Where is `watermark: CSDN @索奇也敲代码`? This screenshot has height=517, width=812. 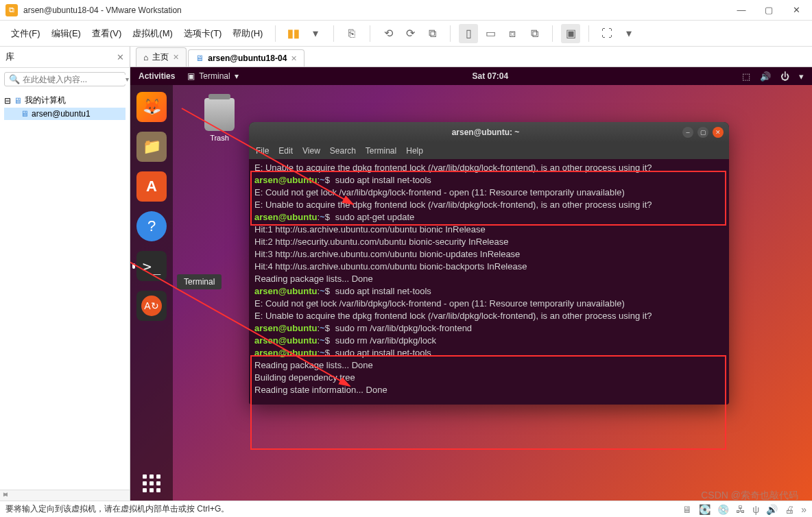 watermark: CSDN @索奇也敲代码 is located at coordinates (750, 496).